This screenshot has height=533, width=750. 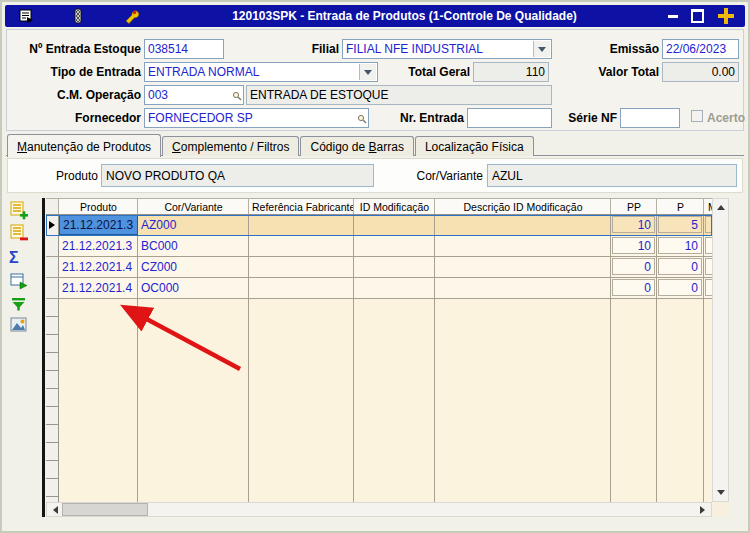 I want to click on serie-nf-field, so click(x=650, y=118).